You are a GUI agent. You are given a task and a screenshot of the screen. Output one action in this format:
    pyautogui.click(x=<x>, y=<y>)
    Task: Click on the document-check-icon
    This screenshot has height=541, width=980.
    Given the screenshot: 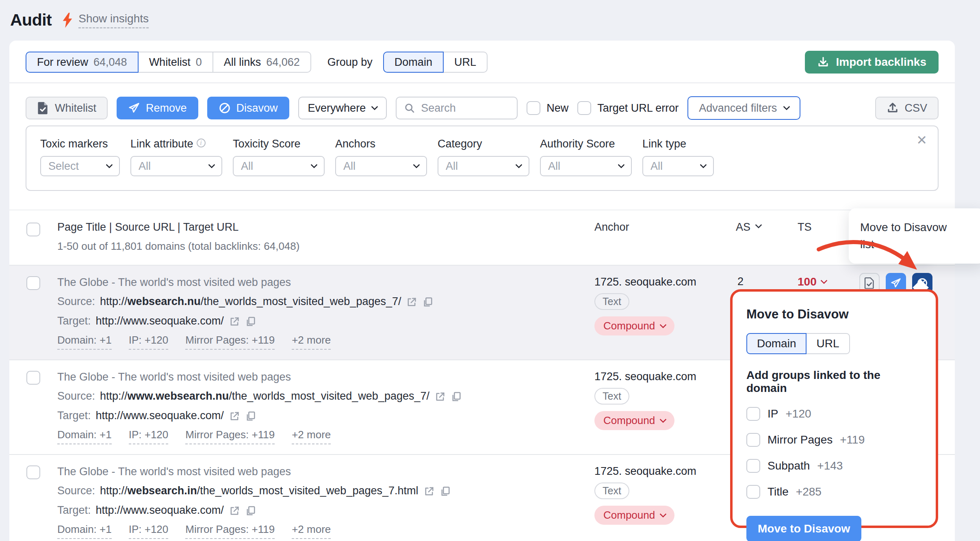 What is the action you would take?
    pyautogui.click(x=43, y=108)
    